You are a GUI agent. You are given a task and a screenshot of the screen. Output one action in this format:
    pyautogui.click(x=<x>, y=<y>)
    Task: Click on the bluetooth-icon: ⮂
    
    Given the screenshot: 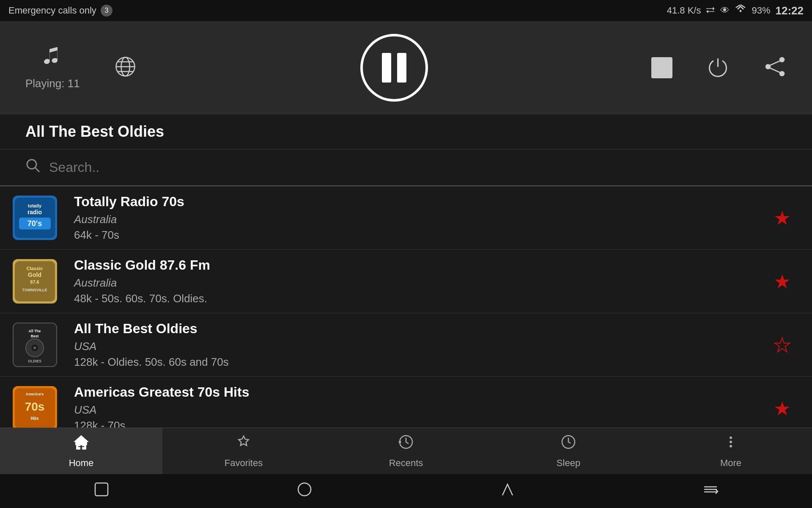 What is the action you would take?
    pyautogui.click(x=710, y=11)
    